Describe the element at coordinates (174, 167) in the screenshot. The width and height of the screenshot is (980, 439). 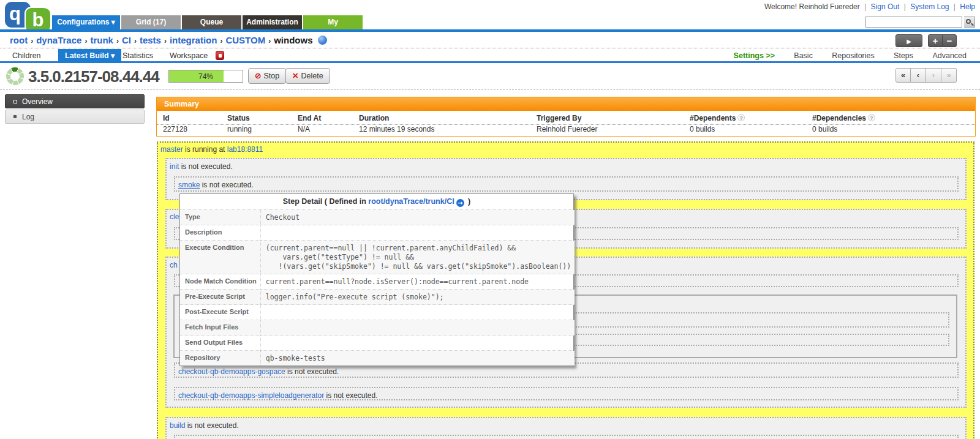
I see `step-init-link: init` at that location.